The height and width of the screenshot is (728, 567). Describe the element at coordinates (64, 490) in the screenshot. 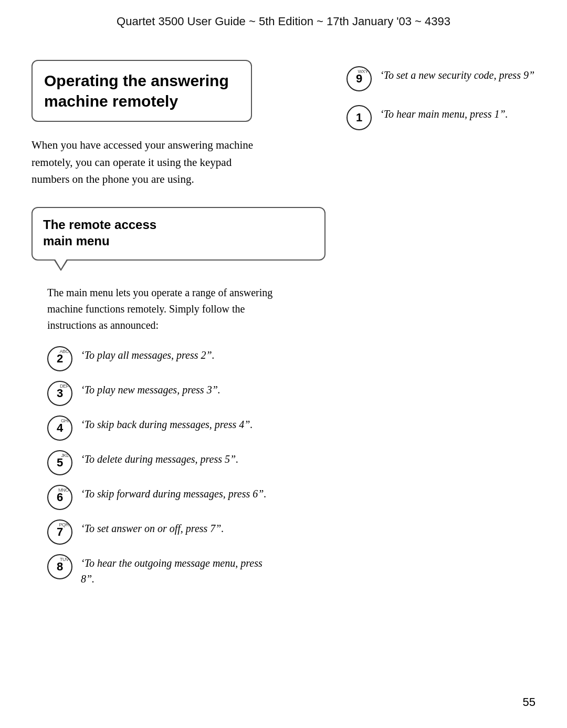

I see `key-letters: MNO` at that location.